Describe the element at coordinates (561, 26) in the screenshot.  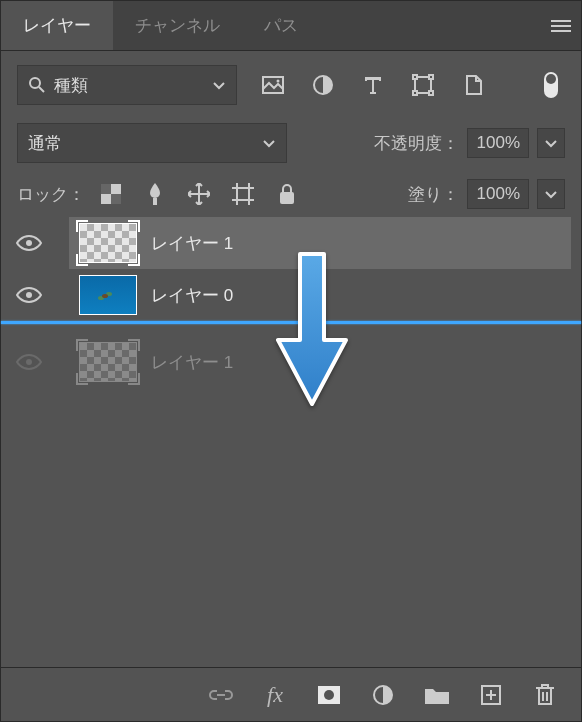
I see `panel-menu-button` at that location.